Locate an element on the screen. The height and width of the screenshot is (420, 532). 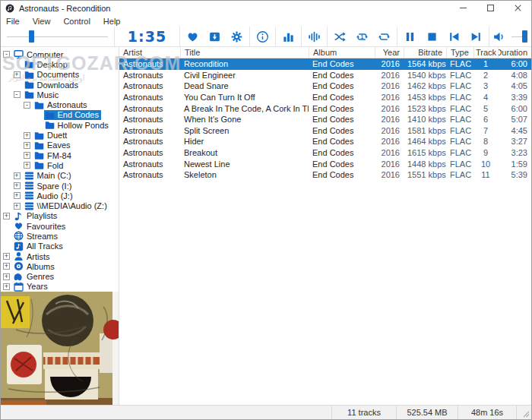
favourite-button is located at coordinates (193, 36).